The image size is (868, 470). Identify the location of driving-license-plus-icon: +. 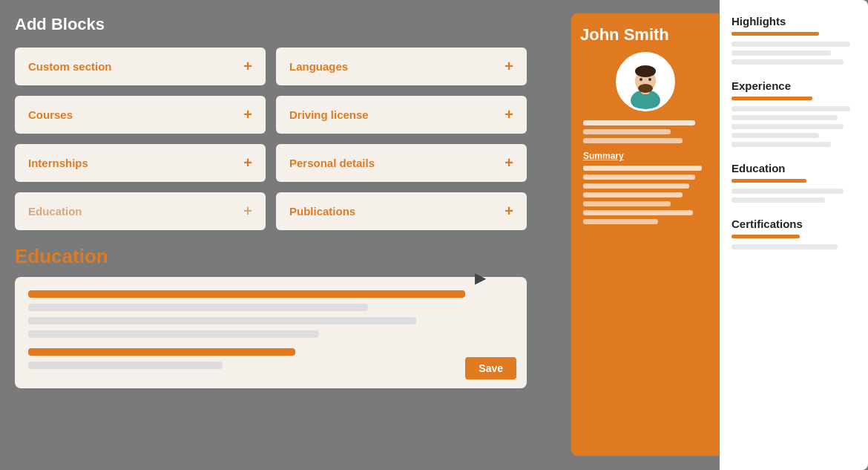
(509, 114).